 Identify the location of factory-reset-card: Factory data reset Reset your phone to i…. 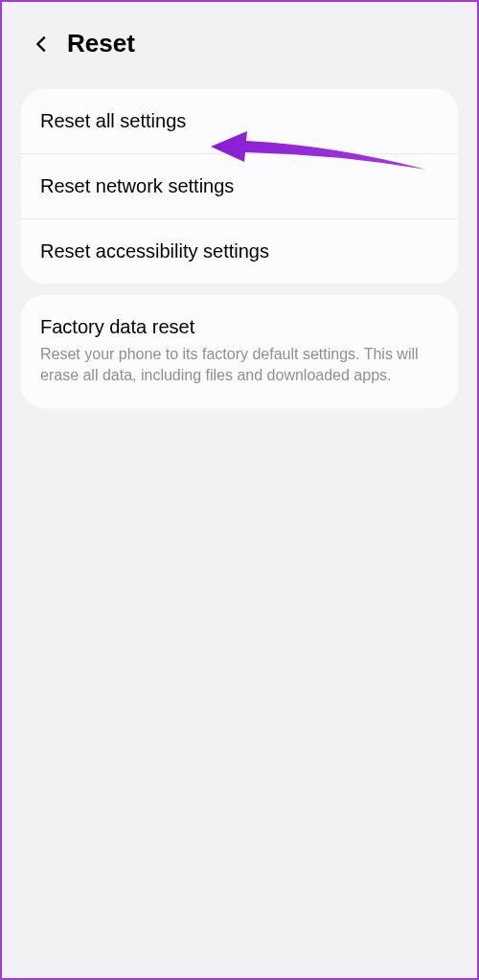
(240, 352).